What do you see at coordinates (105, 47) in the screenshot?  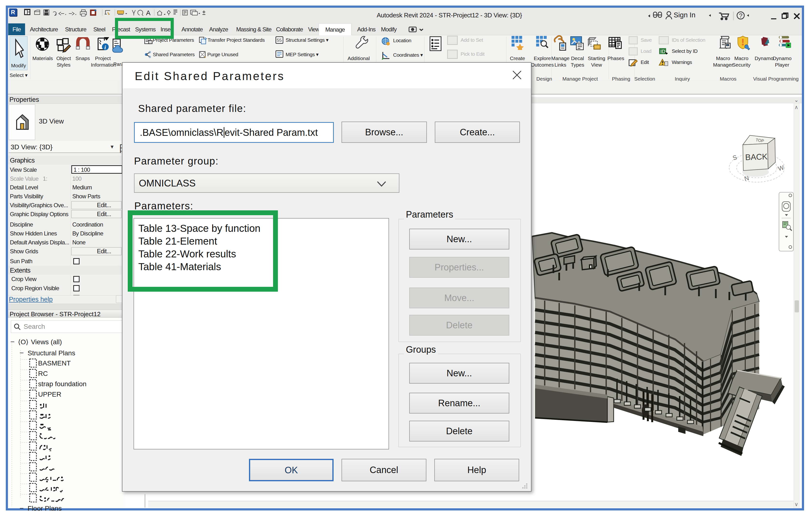 I see `svg-text: i` at bounding box center [105, 47].